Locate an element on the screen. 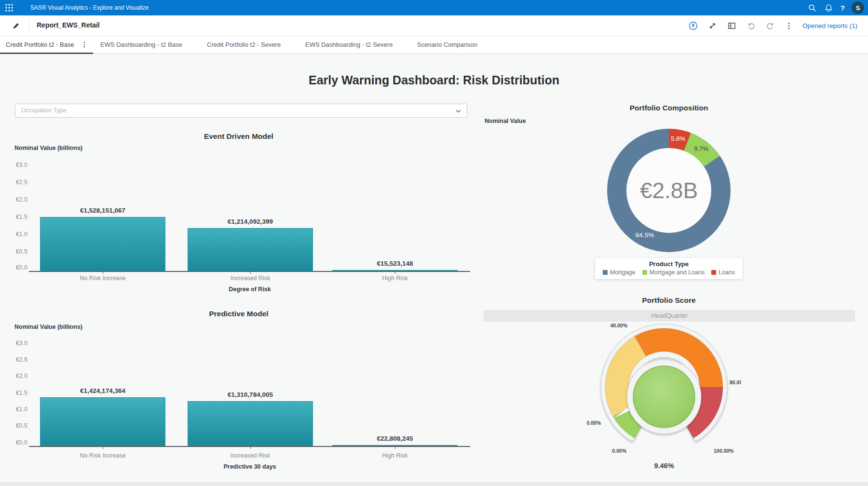  gauge-tick-label-10: 10.00% is located at coordinates (594, 423).